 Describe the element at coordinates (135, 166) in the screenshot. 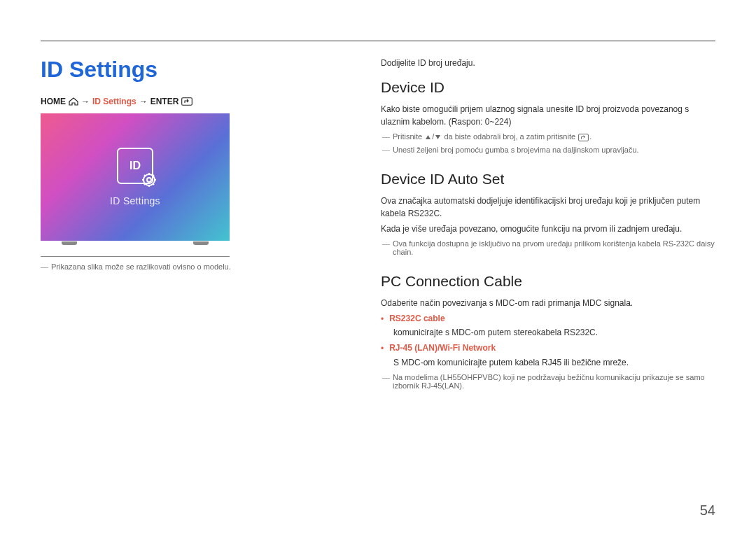

I see `id-icon-text: ID` at that location.